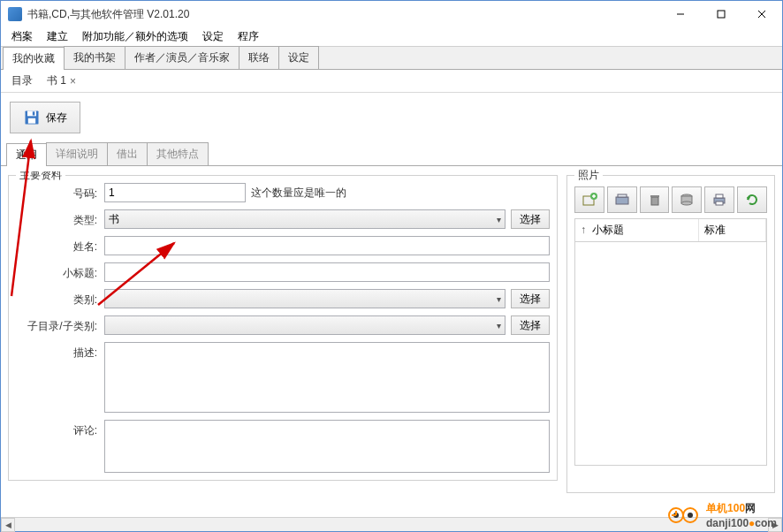 This screenshot has height=532, width=783. What do you see at coordinates (178, 154) in the screenshot?
I see `inner-tab-other: 其他特点` at bounding box center [178, 154].